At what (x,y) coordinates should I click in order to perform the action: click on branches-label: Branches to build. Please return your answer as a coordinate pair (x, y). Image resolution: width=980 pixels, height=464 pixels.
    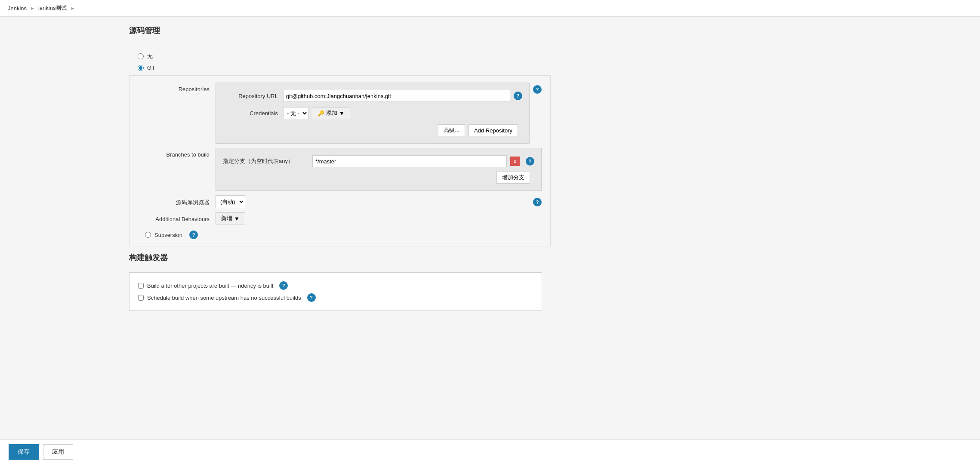
    Looking at the image, I should click on (177, 153).